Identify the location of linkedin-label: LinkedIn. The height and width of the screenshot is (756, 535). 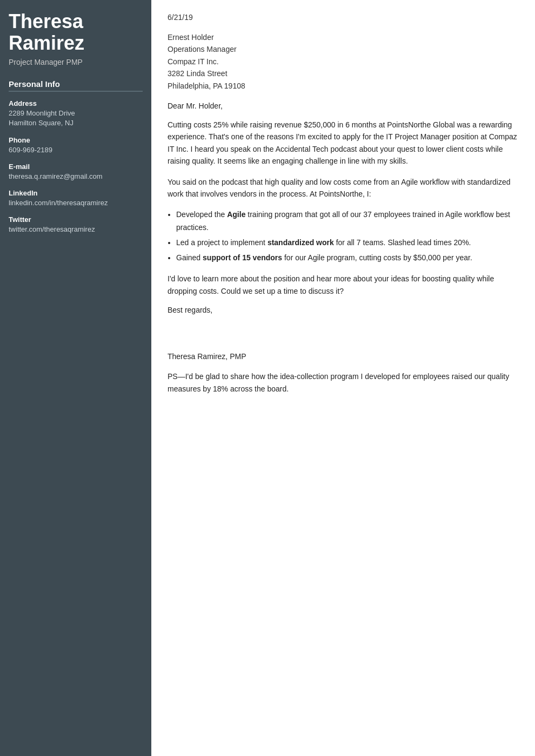
(76, 193).